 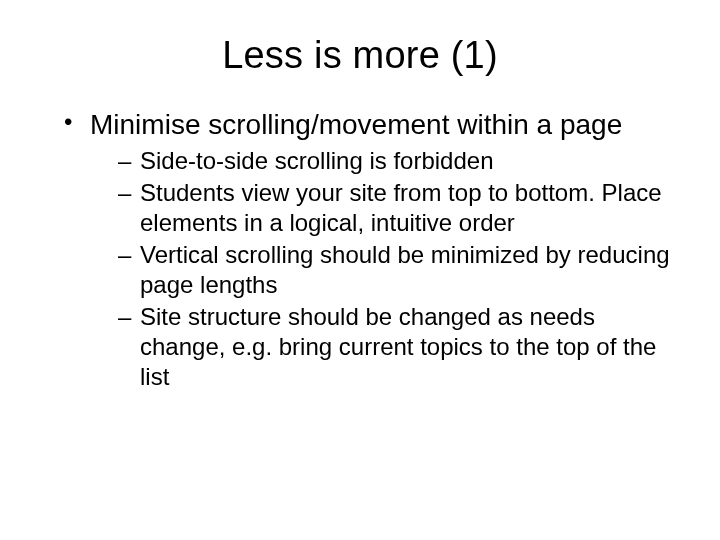 What do you see at coordinates (360, 56) in the screenshot?
I see `slide-title: Less is more (1)` at bounding box center [360, 56].